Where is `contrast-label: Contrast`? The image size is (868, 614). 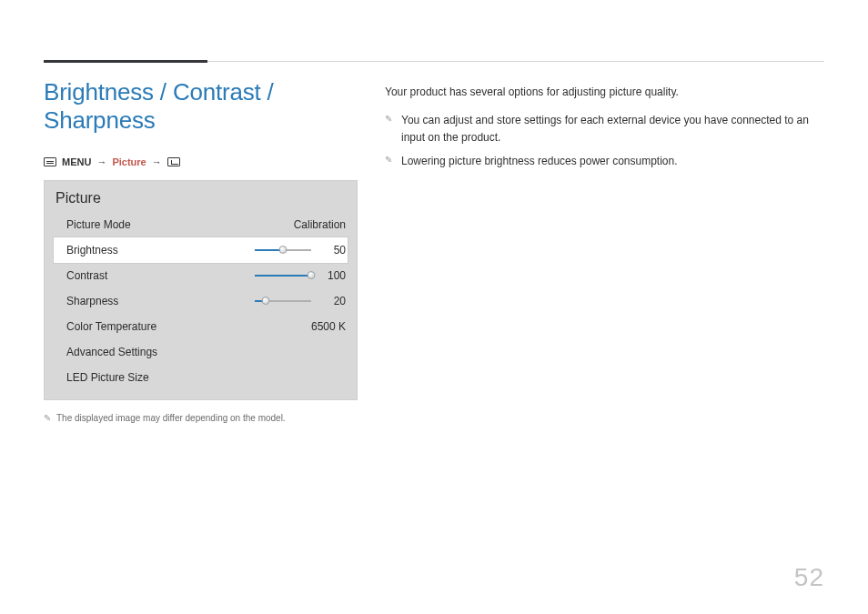
contrast-label: Contrast is located at coordinates (87, 276).